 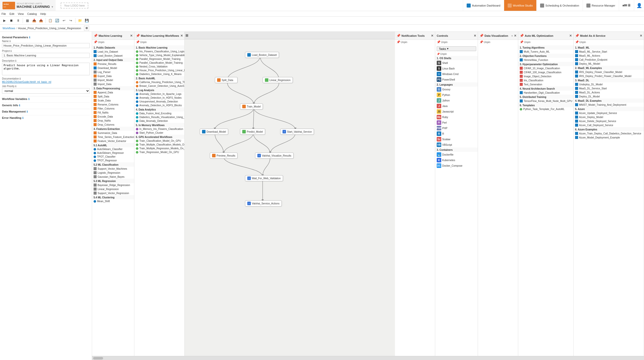 What do you see at coordinates (609, 121) in the screenshot?
I see `maas-item-azure-delete: Azure_Delete_Deployed_Service` at bounding box center [609, 121].